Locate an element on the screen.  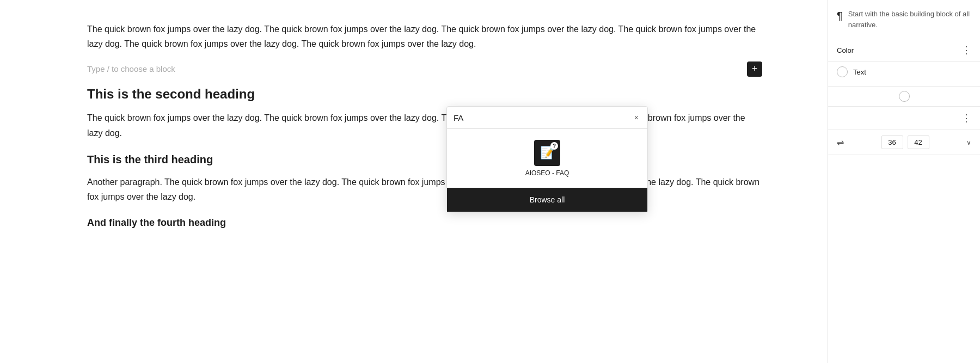
text-color-label: Text is located at coordinates (860, 72).